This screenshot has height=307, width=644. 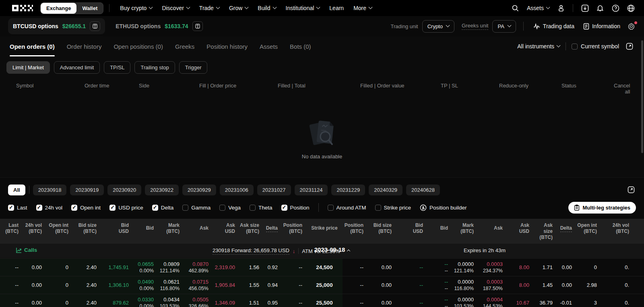 I want to click on tab-open-positions: Open positions (0), so click(x=138, y=46).